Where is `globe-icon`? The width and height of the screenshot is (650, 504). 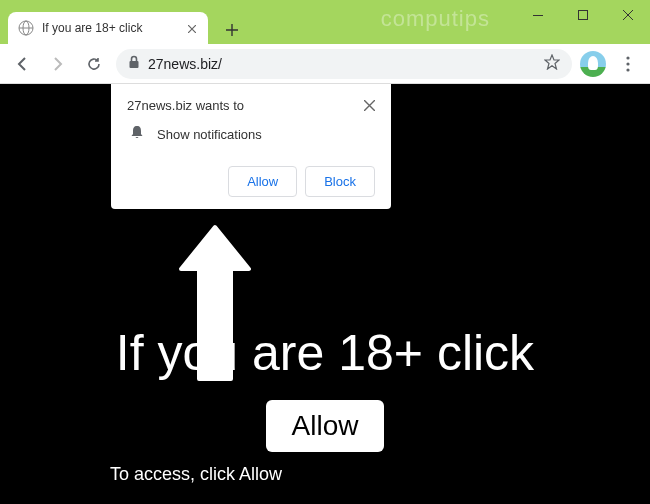
globe-icon is located at coordinates (26, 28).